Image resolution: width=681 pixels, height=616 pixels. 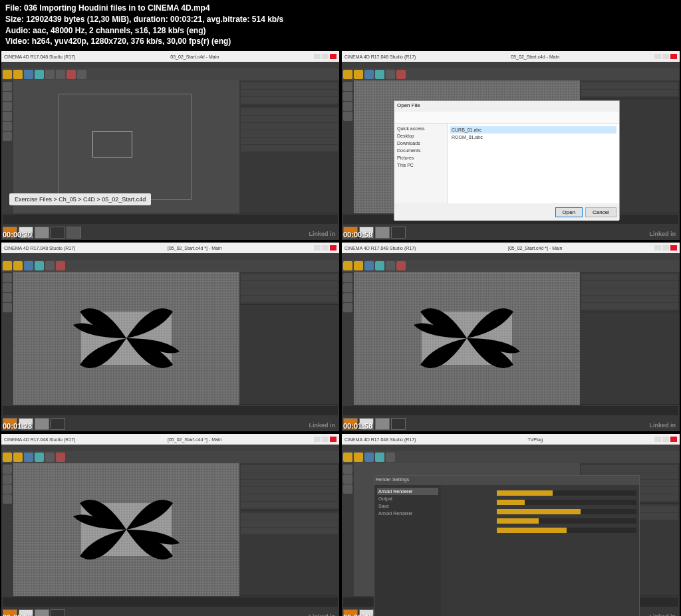 What do you see at coordinates (533, 163) in the screenshot?
I see `file-list: CURB_01.abc ROOM_01.abc` at bounding box center [533, 163].